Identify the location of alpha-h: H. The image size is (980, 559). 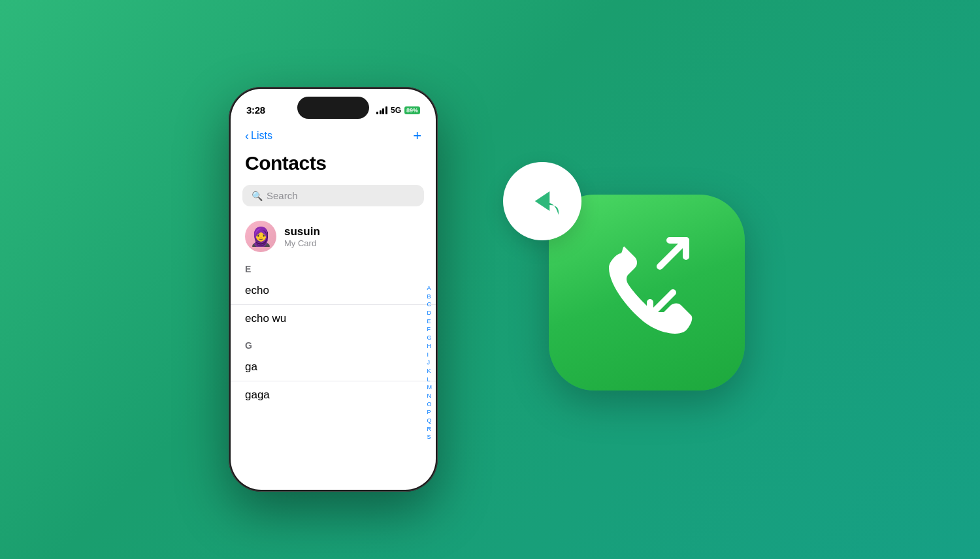
(430, 347).